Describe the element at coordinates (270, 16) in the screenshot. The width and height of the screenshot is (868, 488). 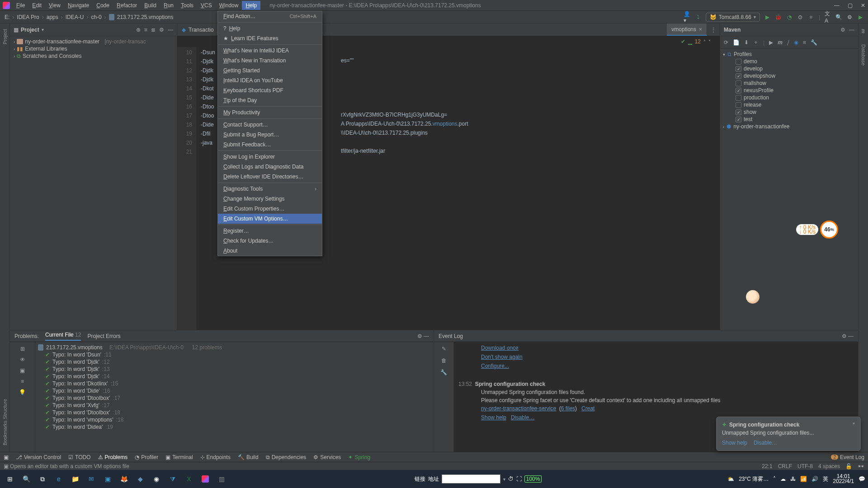
I see `help-item: Find Action…Ctrl+Shift+A` at that location.